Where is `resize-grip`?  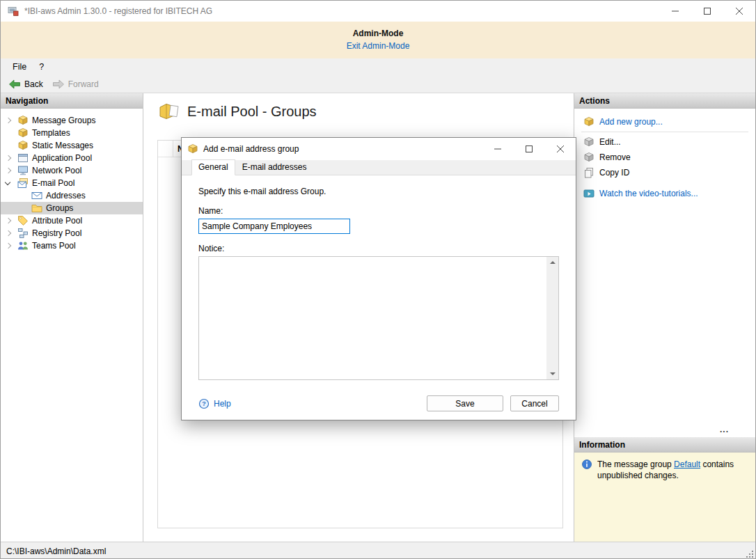
resize-grip is located at coordinates (749, 553).